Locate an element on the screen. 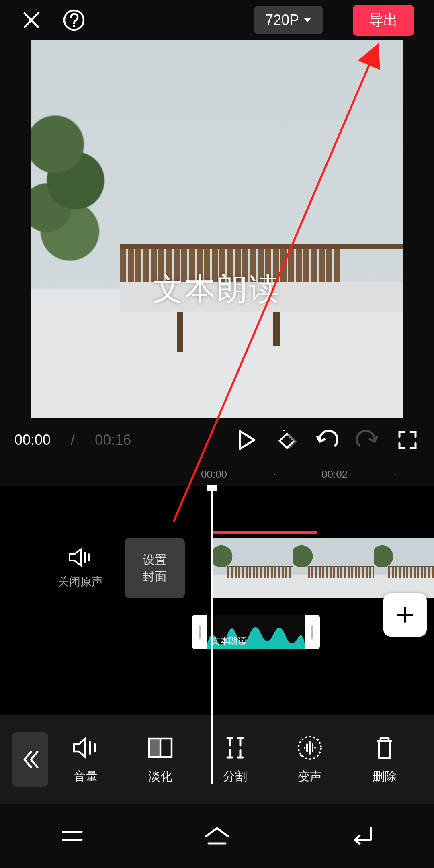 The image size is (434, 868). fade-tool: 淡化 is located at coordinates (160, 760).